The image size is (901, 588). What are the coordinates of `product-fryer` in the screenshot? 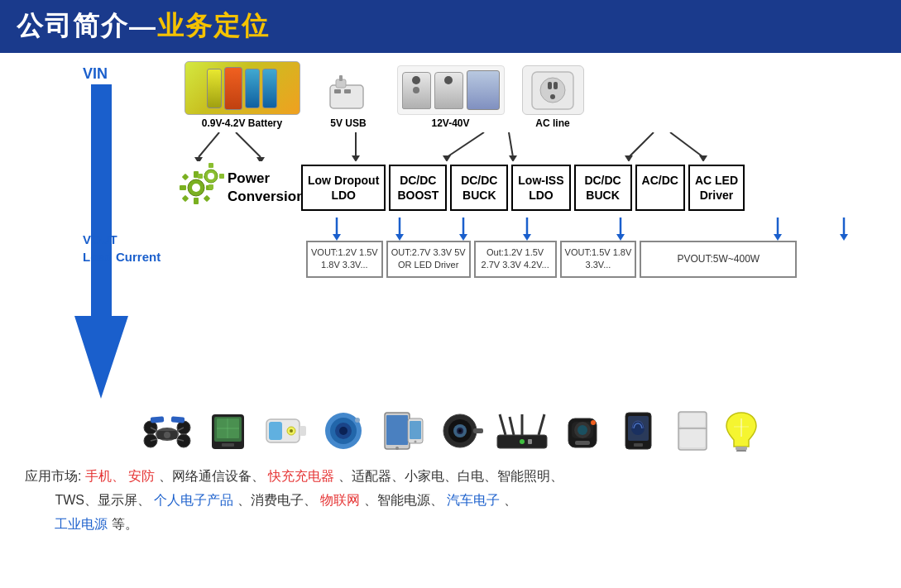 It's located at (582, 431).